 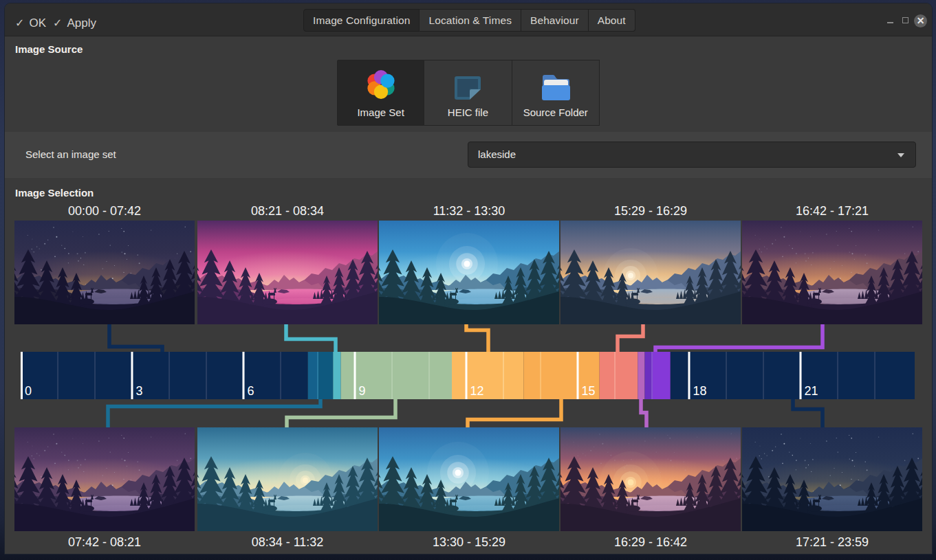 What do you see at coordinates (812, 391) in the screenshot?
I see `svg-text: 21` at bounding box center [812, 391].